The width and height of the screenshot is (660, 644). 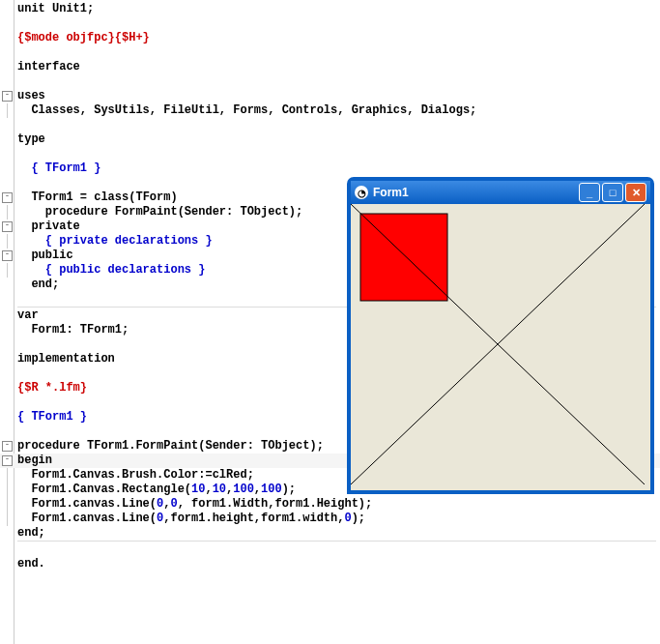 What do you see at coordinates (613, 192) in the screenshot?
I see `maximize-button: □` at bounding box center [613, 192].